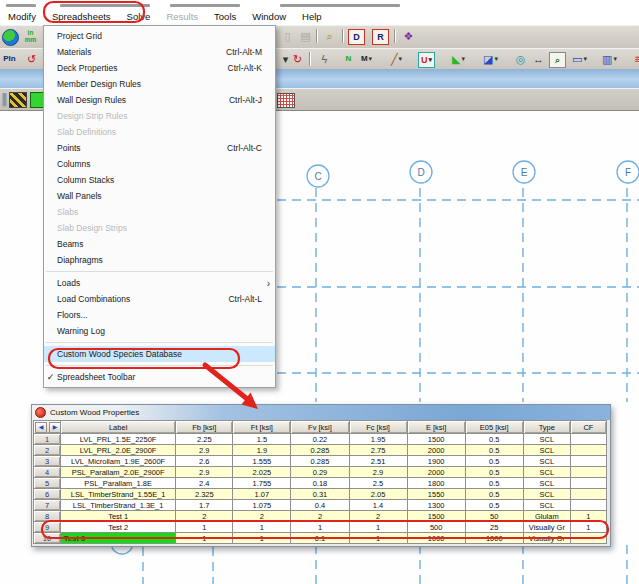  I want to click on row-number: 6, so click(48, 494).